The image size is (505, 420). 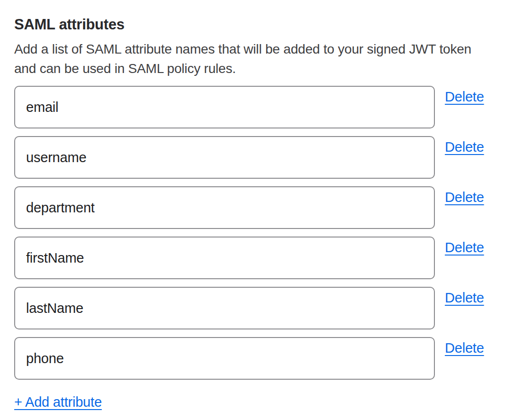 What do you see at coordinates (58, 402) in the screenshot?
I see `add-attribute-link: + Add attribute` at bounding box center [58, 402].